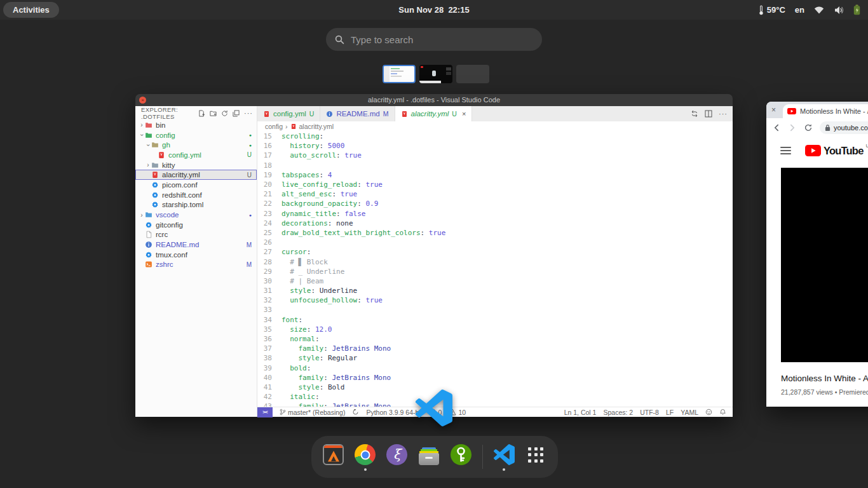 The image size is (868, 488). I want to click on dock-app-emacs: ξ, so click(397, 457).